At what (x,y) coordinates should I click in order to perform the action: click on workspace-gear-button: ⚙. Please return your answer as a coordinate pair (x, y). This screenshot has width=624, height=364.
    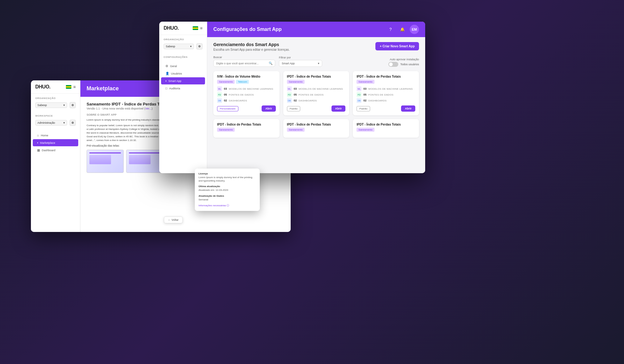
    Looking at the image, I should click on (73, 123).